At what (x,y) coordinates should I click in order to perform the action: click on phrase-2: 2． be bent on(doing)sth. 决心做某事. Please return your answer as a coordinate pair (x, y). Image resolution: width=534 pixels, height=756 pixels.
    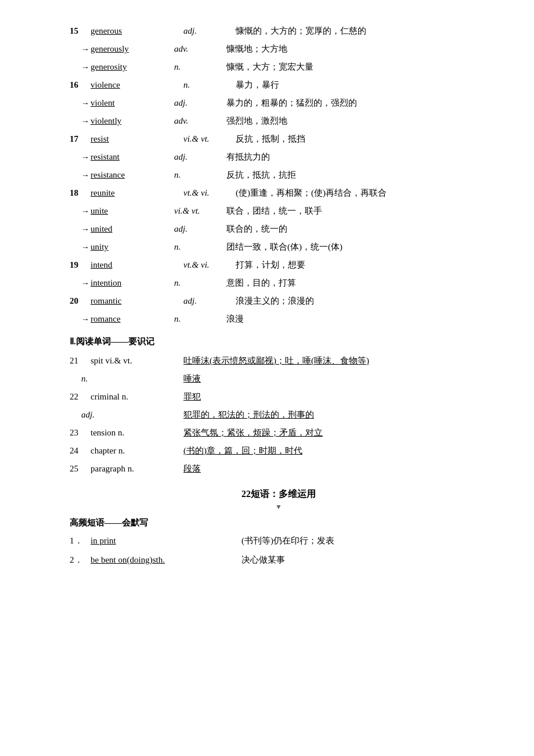
    Looking at the image, I should click on (279, 560).